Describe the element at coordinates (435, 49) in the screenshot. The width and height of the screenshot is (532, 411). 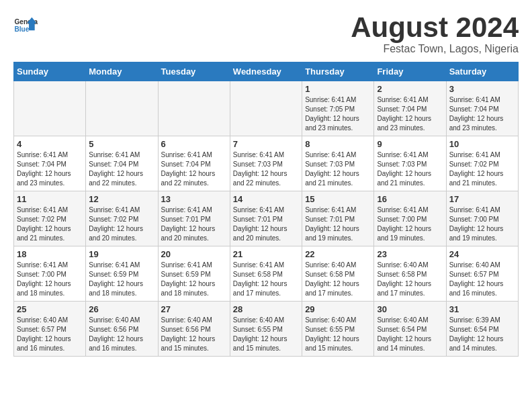
I see `location-subtitle: Festac Town, Lagos, Nigeria` at that location.